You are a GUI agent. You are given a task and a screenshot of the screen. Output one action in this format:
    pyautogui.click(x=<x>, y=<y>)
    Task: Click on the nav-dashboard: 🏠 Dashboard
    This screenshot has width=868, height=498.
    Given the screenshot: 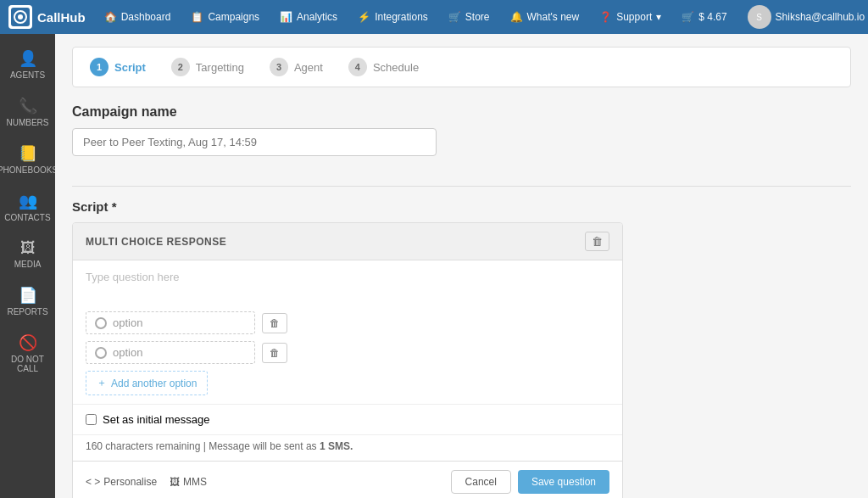 What is the action you would take?
    pyautogui.click(x=137, y=17)
    